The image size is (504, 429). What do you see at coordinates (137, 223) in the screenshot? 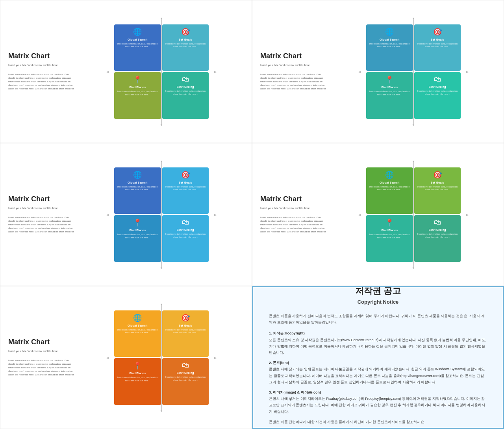
I see `pin-icon-3: 📍` at bounding box center [137, 223].